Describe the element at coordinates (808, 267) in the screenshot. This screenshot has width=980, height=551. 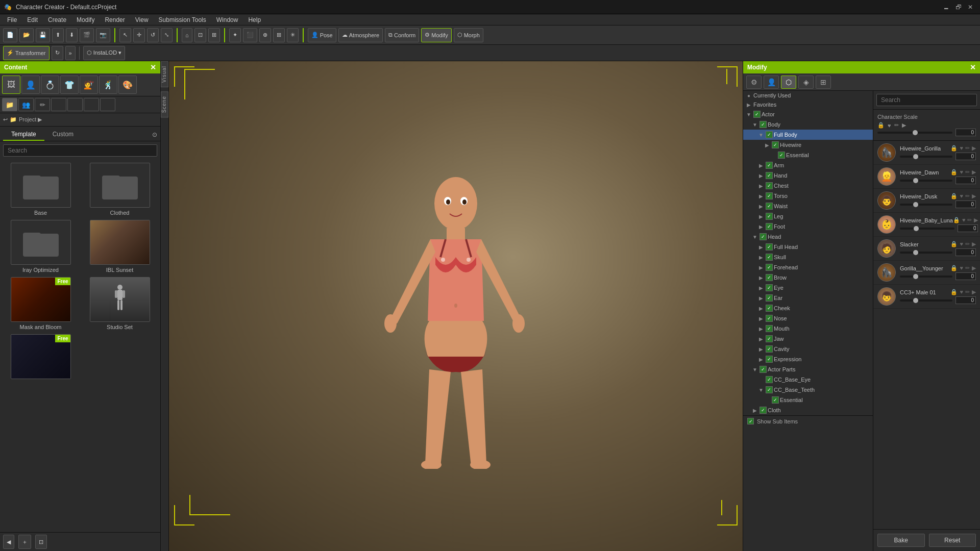
I see `tree-forehead: ▶ ✓ Forehead` at that location.